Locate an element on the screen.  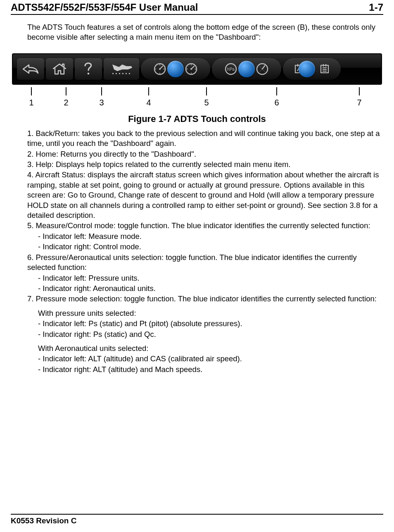
pressure-mode-toggle is located at coordinates (312, 69).